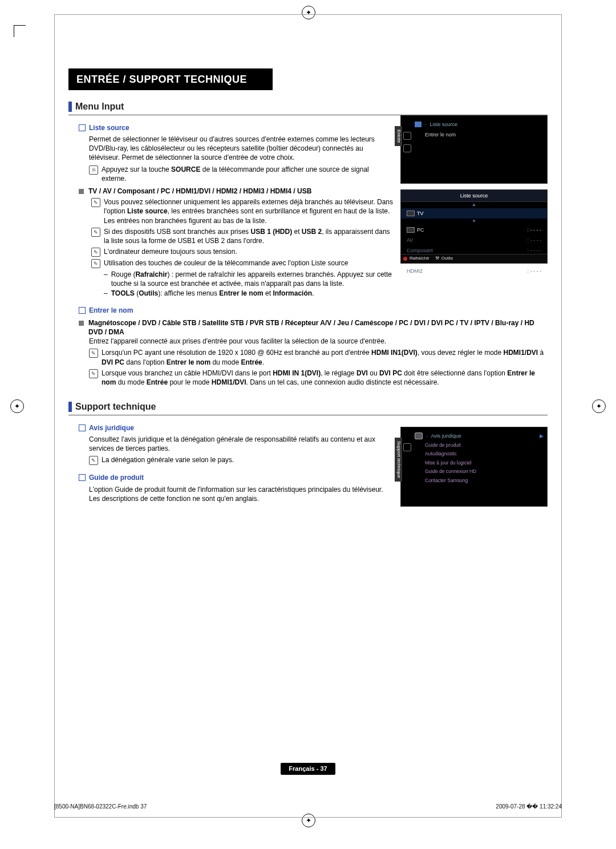 Image resolution: width=616 pixels, height=849 pixels. What do you see at coordinates (325, 357) in the screenshot?
I see `note-text: Lorsqu'un PC ayant une résolution de 192…` at bounding box center [325, 357].